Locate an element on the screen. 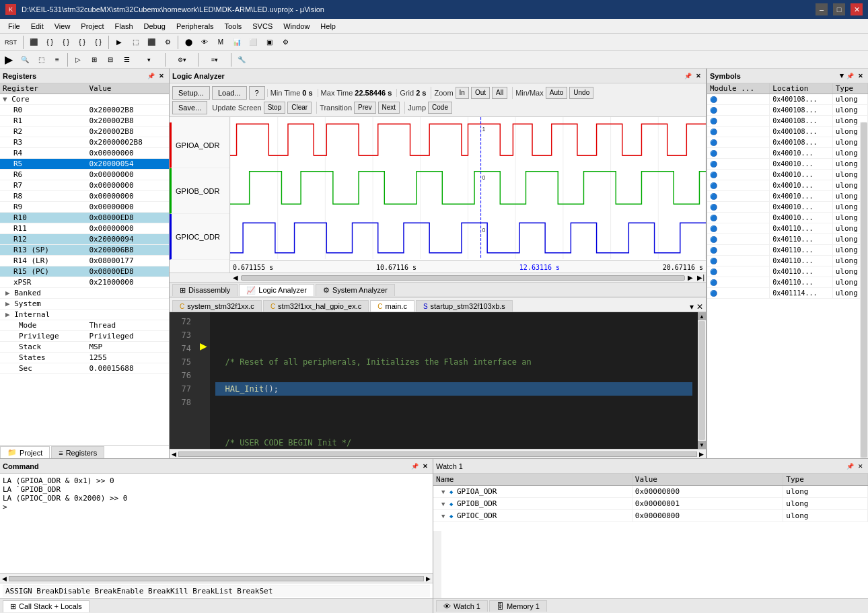  tab-system-analyzer: ⚙ System Analyzer is located at coordinates (355, 290).